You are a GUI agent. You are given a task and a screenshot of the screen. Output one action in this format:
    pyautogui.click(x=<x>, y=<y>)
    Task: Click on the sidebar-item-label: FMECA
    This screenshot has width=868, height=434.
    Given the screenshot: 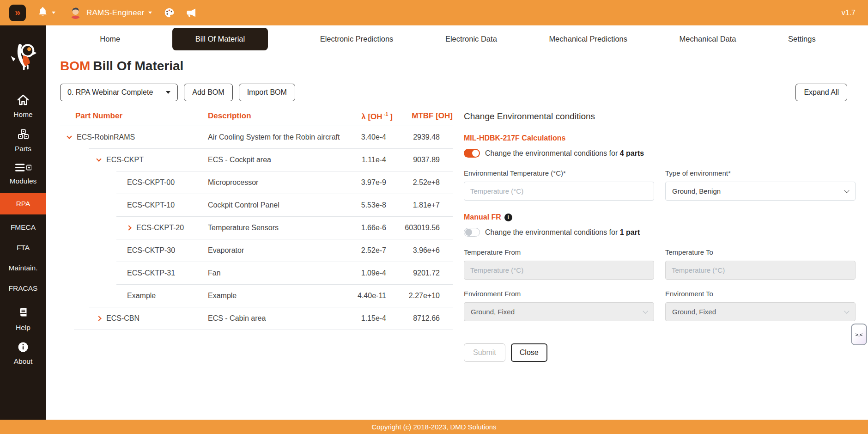 What is the action you would take?
    pyautogui.click(x=23, y=227)
    